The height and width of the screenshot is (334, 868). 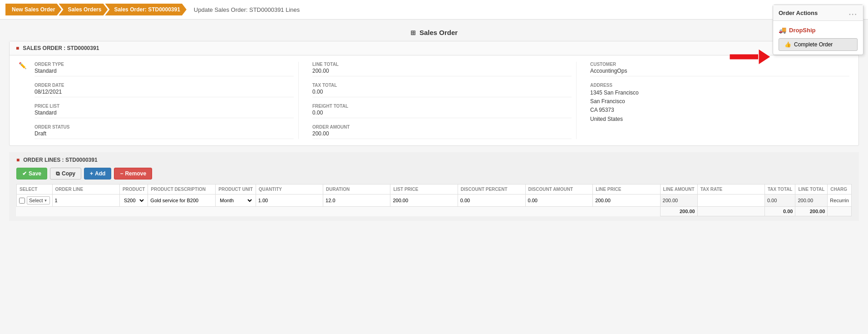 What do you see at coordinates (18, 160) in the screenshot?
I see `order-lines-header-icon: ■` at bounding box center [18, 160].